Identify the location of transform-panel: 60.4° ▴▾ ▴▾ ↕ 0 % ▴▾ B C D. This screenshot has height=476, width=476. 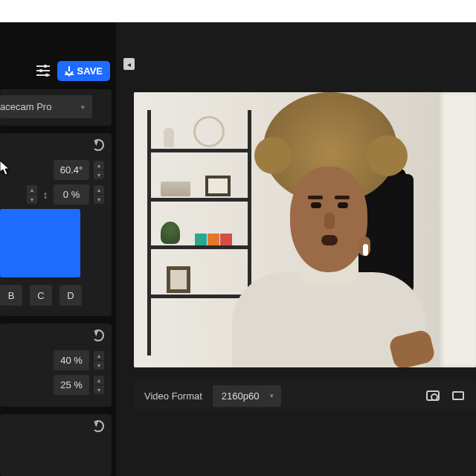
(56, 225).